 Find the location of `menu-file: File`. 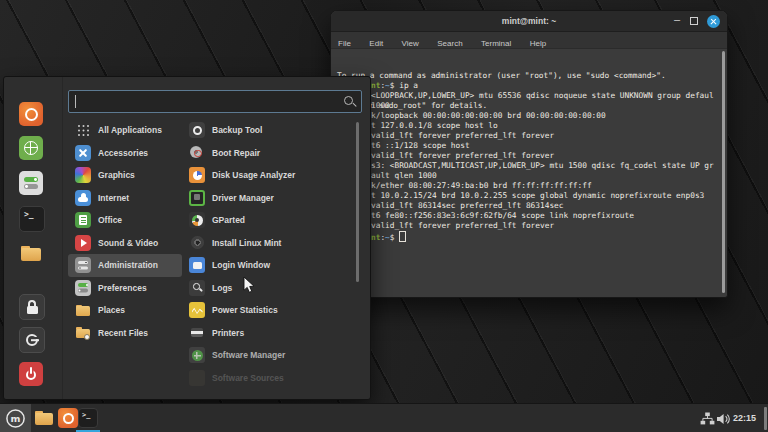

menu-file: File is located at coordinates (344, 44).